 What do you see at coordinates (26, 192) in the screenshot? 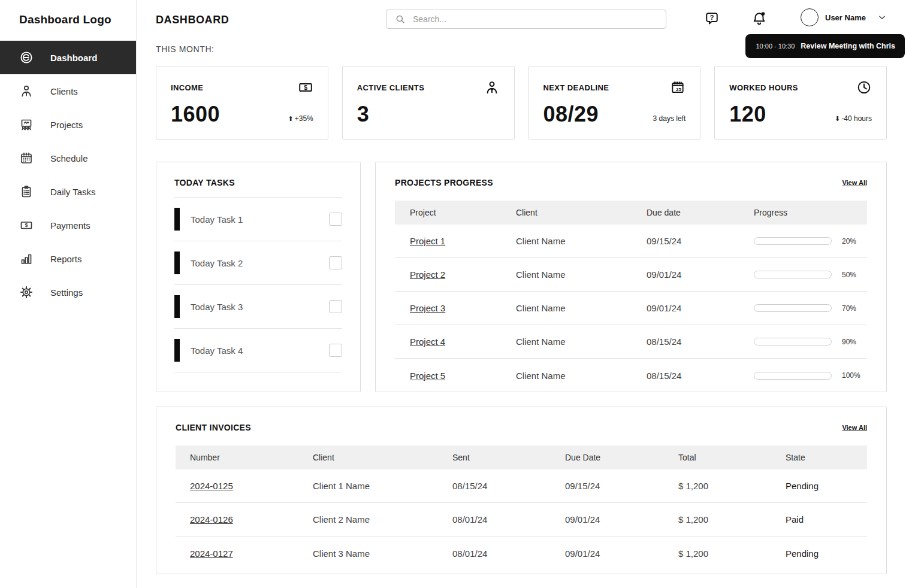
I see `daily-tasks-icon` at bounding box center [26, 192].